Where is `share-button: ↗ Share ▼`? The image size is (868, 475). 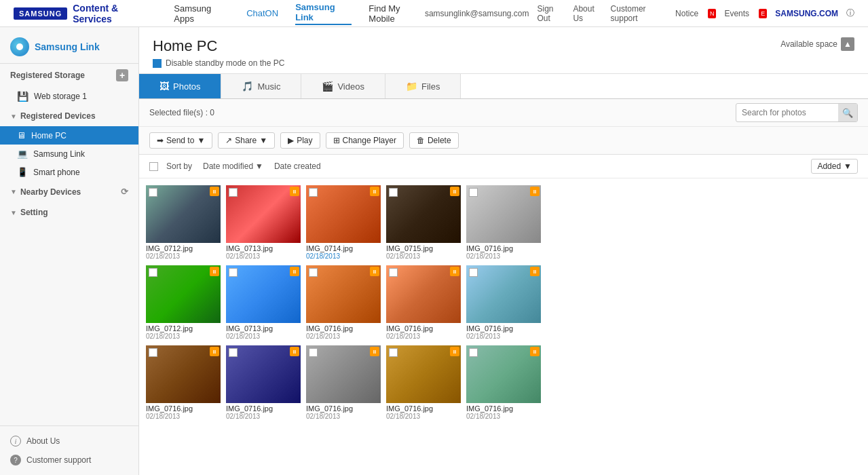
share-button: ↗ Share ▼ is located at coordinates (246, 140).